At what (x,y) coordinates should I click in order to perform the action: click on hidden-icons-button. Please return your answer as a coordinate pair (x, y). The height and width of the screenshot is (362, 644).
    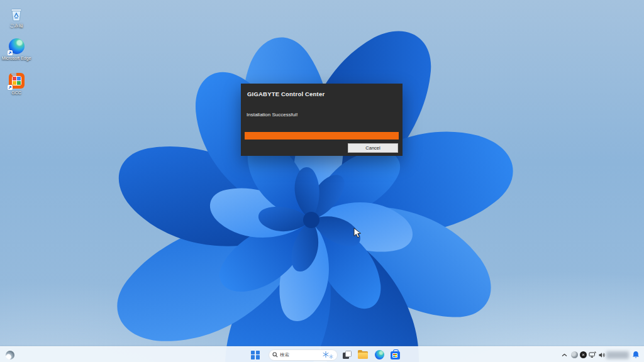
    Looking at the image, I should click on (564, 354).